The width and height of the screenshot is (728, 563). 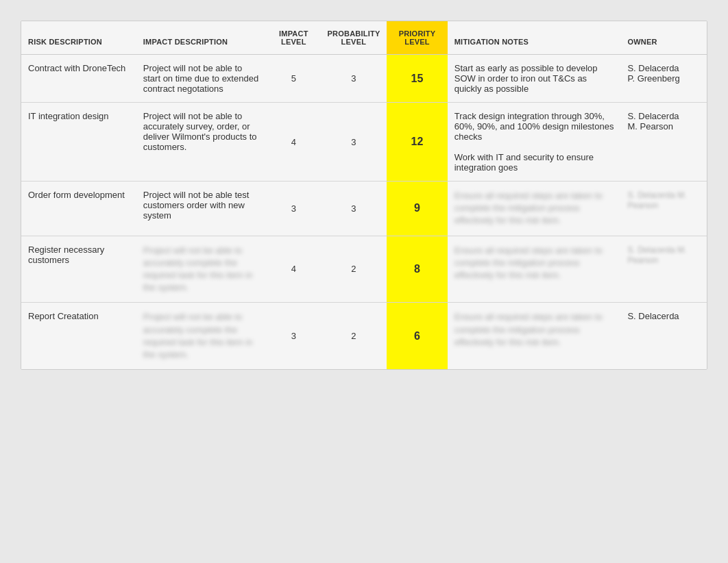 I want to click on owner-cell: S. DelacerdaP. Greenberg, so click(x=664, y=79).